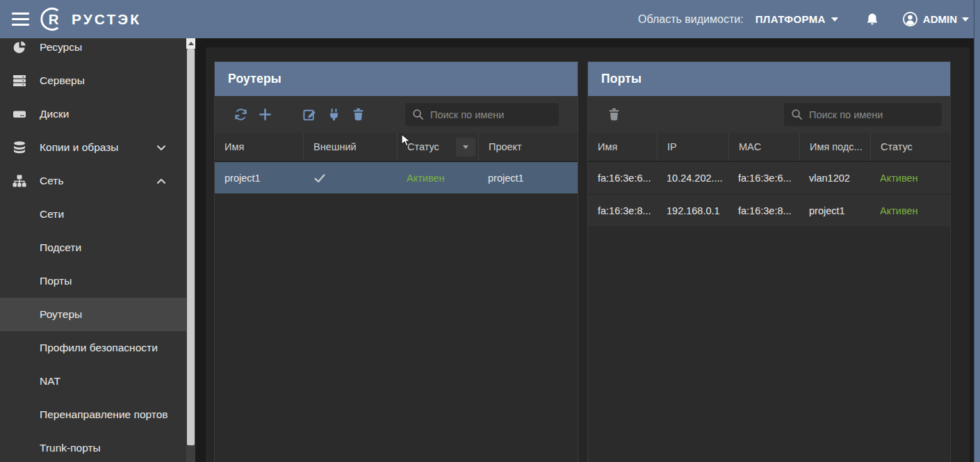 The width and height of the screenshot is (980, 462). I want to click on sidebar-item-disks: Диски, so click(93, 114).